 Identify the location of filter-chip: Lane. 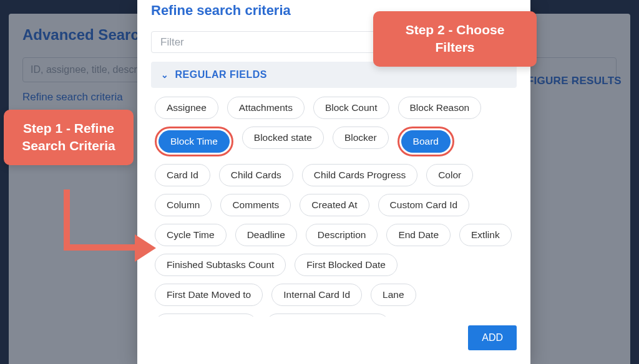
(393, 295).